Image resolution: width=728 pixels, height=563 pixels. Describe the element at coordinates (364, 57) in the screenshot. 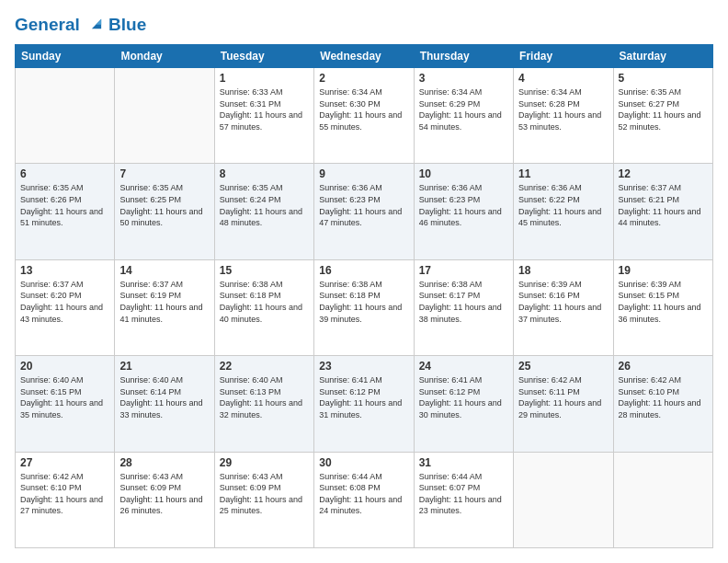

I see `weekday-header-row: SundayMondayTuesdayWednesdayThursdayFrid…` at that location.